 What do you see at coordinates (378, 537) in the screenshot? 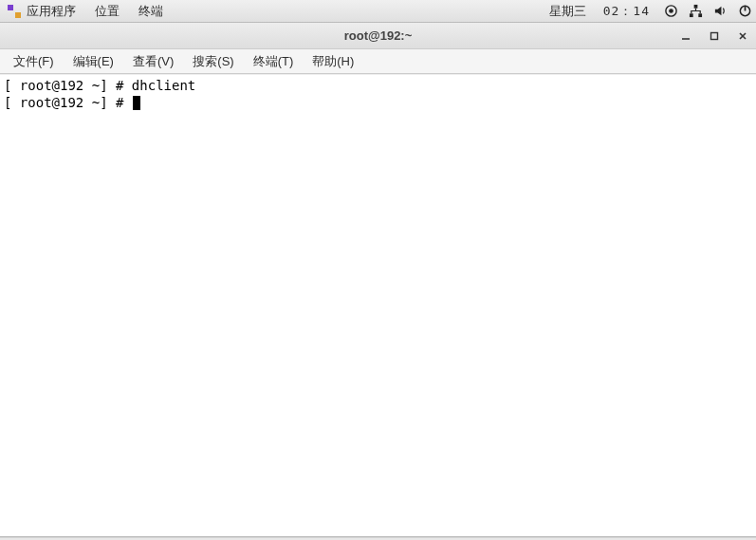
I see `window-bottom-border` at bounding box center [378, 537].